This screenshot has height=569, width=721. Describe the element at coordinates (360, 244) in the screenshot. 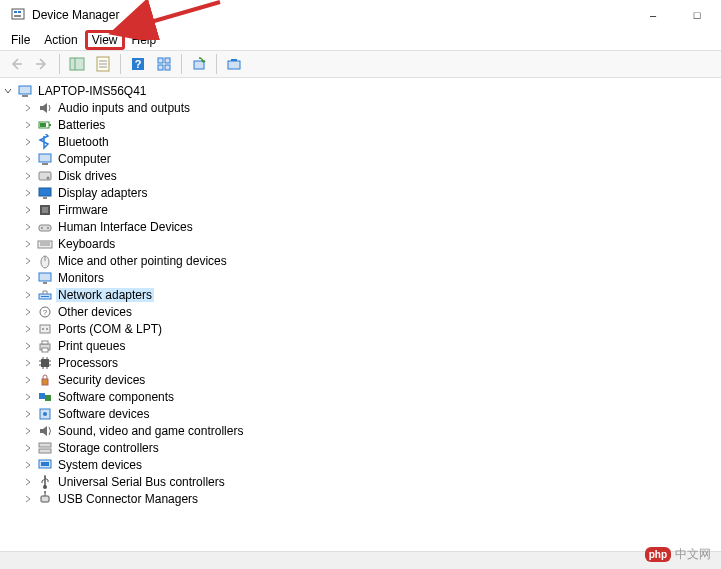

I see `tree-category: Keyboards` at that location.